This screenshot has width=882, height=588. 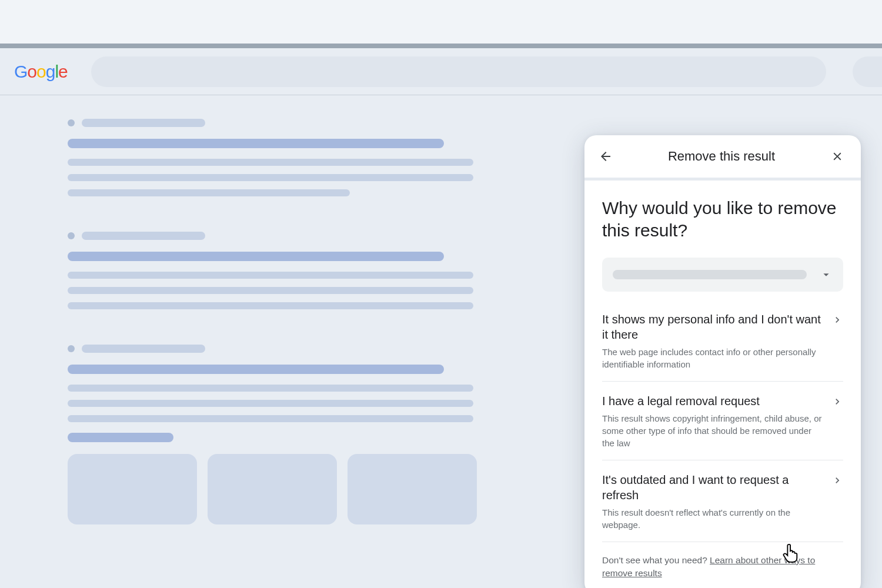 What do you see at coordinates (713, 327) in the screenshot?
I see `option-title: It shows my personal info and I don't wa…` at bounding box center [713, 327].